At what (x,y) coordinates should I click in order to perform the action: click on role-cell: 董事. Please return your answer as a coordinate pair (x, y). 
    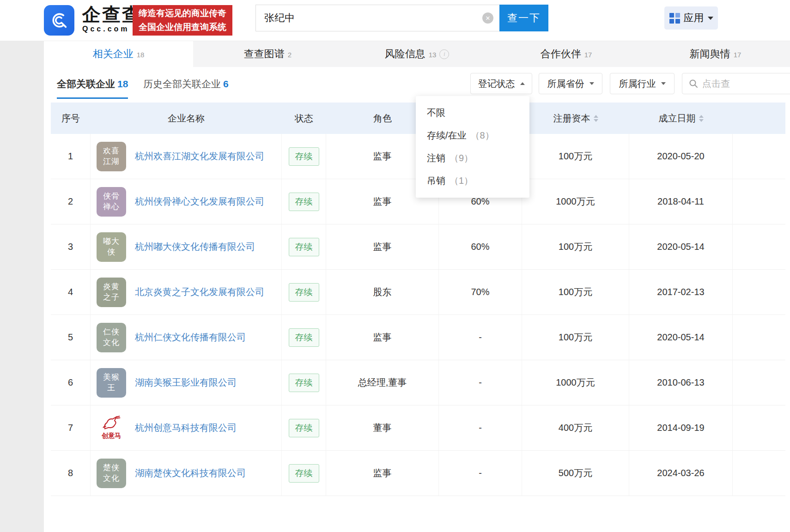
    Looking at the image, I should click on (383, 428).